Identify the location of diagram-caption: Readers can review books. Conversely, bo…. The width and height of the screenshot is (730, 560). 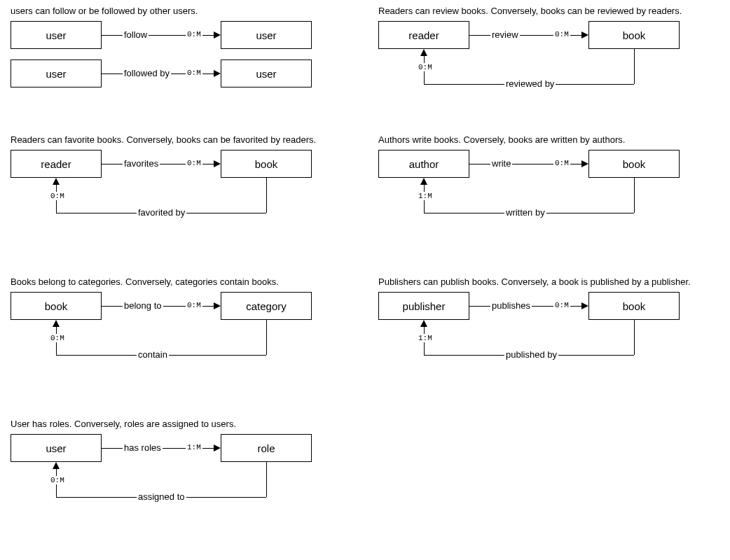
(530, 11).